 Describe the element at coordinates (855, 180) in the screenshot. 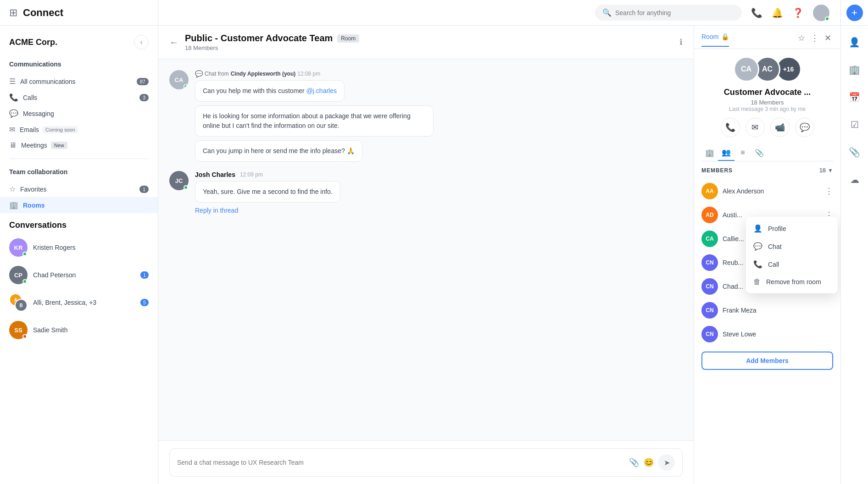

I see `rail-cloud-icon: ☁` at that location.